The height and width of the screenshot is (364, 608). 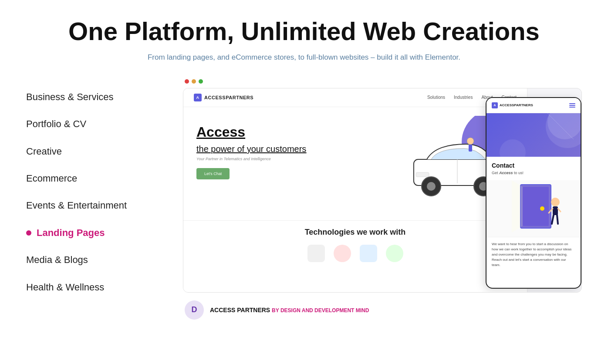 What do you see at coordinates (96, 179) in the screenshot?
I see `sidebar-item-ecommerce: Ecommerce` at bounding box center [96, 179].